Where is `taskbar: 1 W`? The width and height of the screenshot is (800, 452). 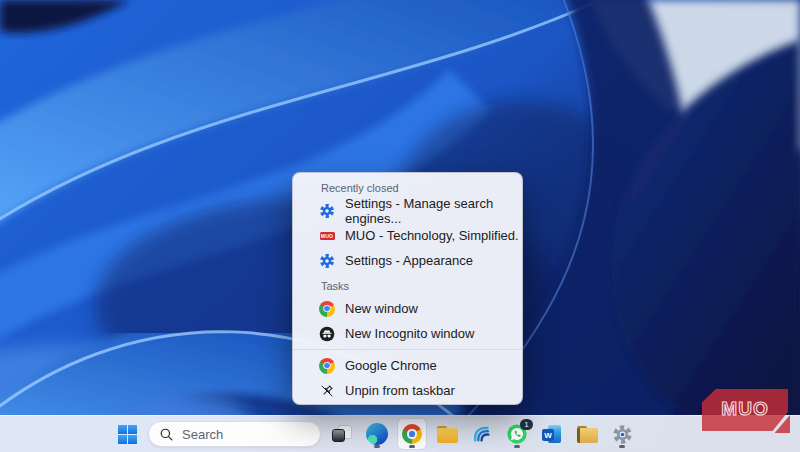
taskbar: 1 W is located at coordinates (400, 434).